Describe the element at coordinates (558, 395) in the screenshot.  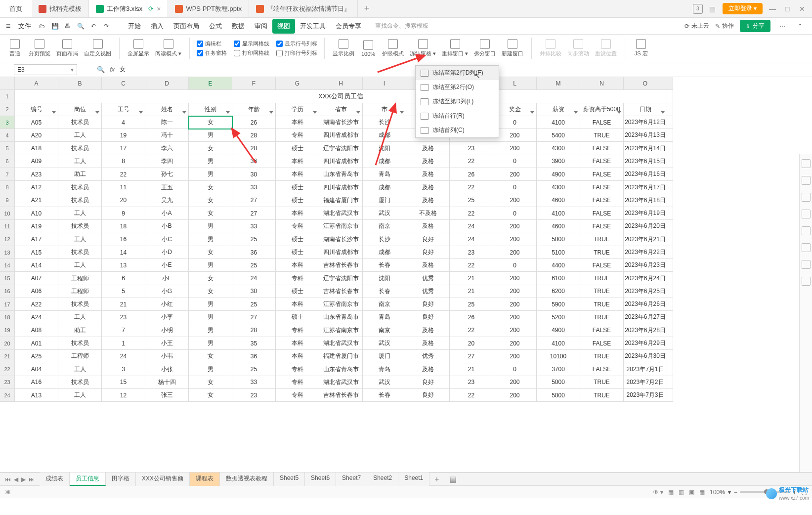
I see `data-cell: 5000` at that location.